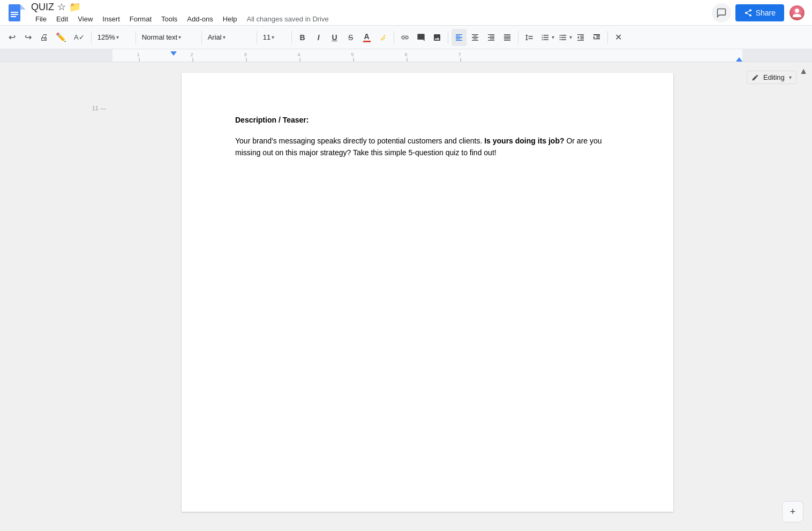 This screenshot has height=531, width=812. Describe the element at coordinates (215, 37) in the screenshot. I see `font-value: Arial` at that location.